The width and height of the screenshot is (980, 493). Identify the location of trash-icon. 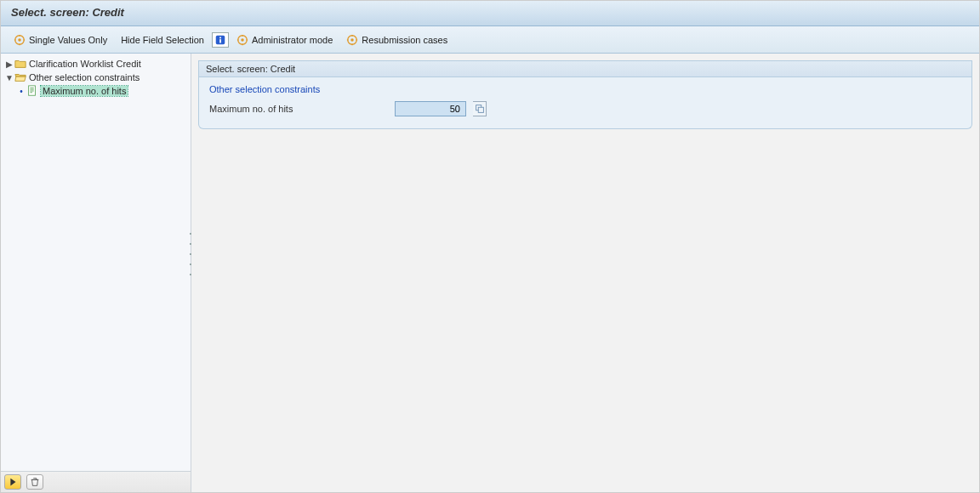
(35, 482).